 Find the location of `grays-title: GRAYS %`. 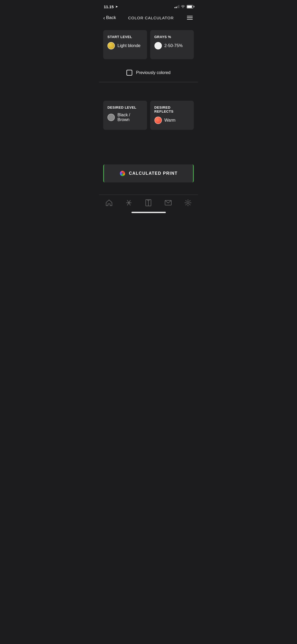

grays-title: GRAYS % is located at coordinates (172, 37).